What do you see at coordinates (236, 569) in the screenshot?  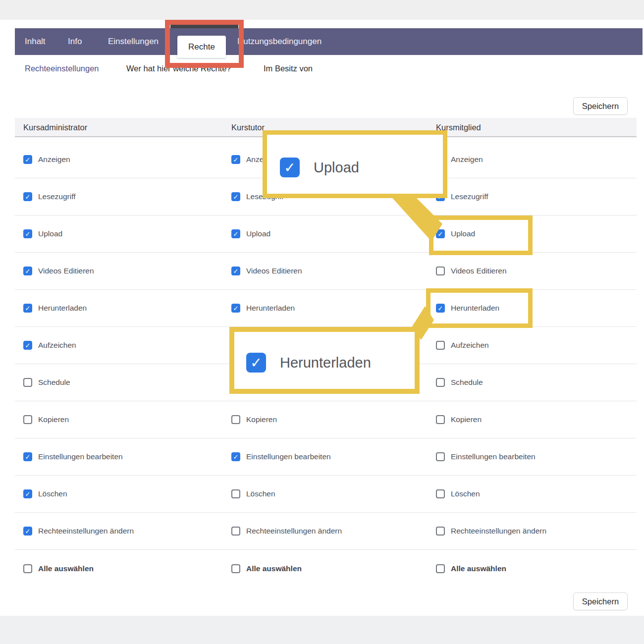 I see `checkbox-kurstutor-alle-ausw-hlen` at bounding box center [236, 569].